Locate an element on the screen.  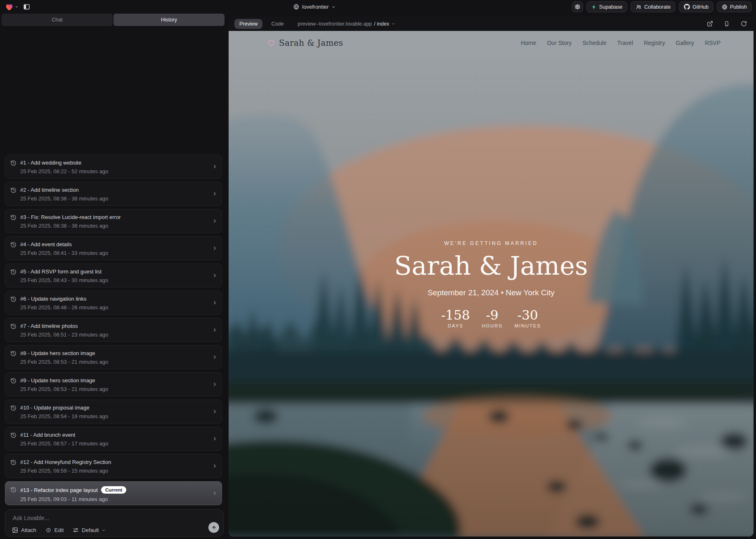
history-item: #10 - Update proposal image 25 Feb 2025,… is located at coordinates (113, 412).